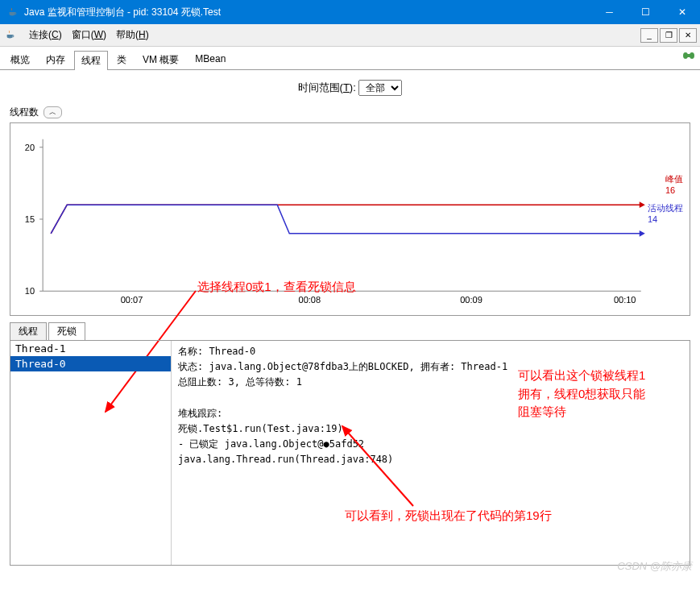  I want to click on subtab-threads: 线程, so click(28, 331).